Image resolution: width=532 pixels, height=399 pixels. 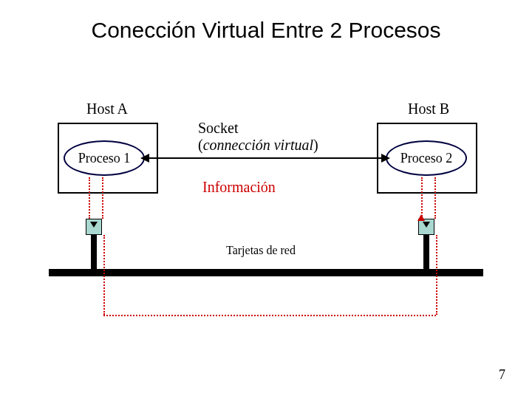 I want to click on dotted-path-h, so click(x=270, y=316).